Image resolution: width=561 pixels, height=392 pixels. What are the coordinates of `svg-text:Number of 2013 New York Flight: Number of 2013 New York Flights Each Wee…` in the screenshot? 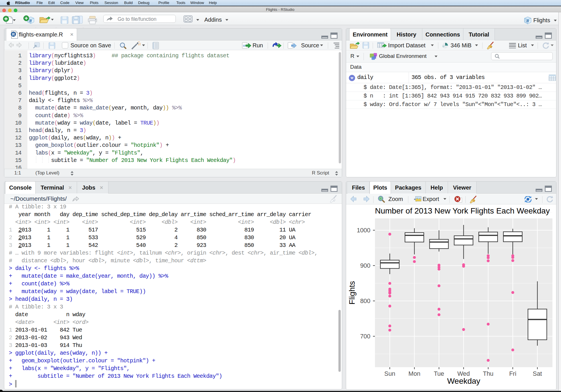 It's located at (462, 211).